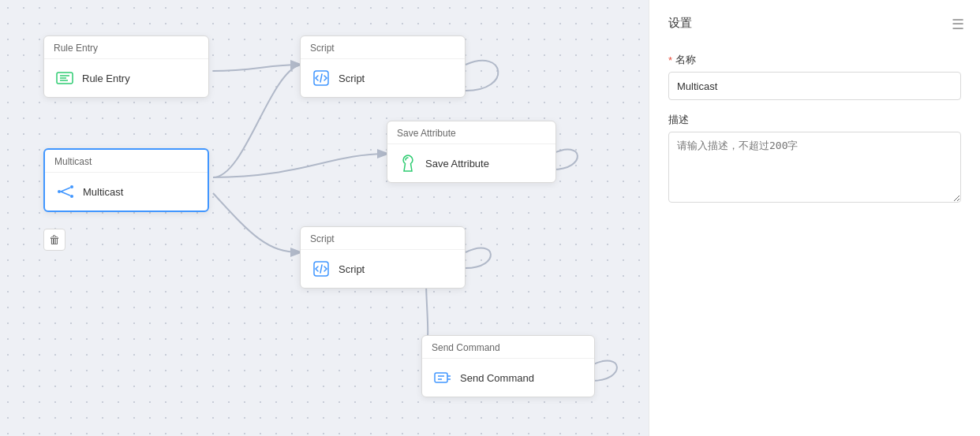  What do you see at coordinates (126, 161) in the screenshot?
I see `node-multicast-header: Multicast` at bounding box center [126, 161].